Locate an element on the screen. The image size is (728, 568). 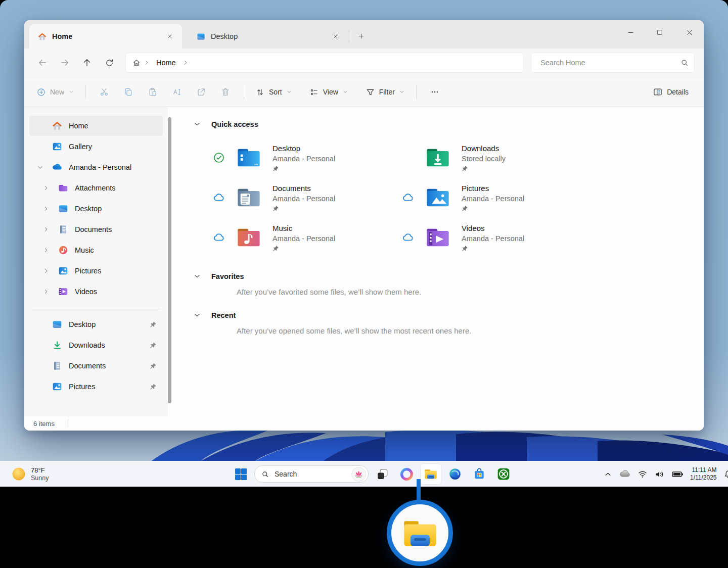
section-quick-access: Quick access is located at coordinates (448, 124).